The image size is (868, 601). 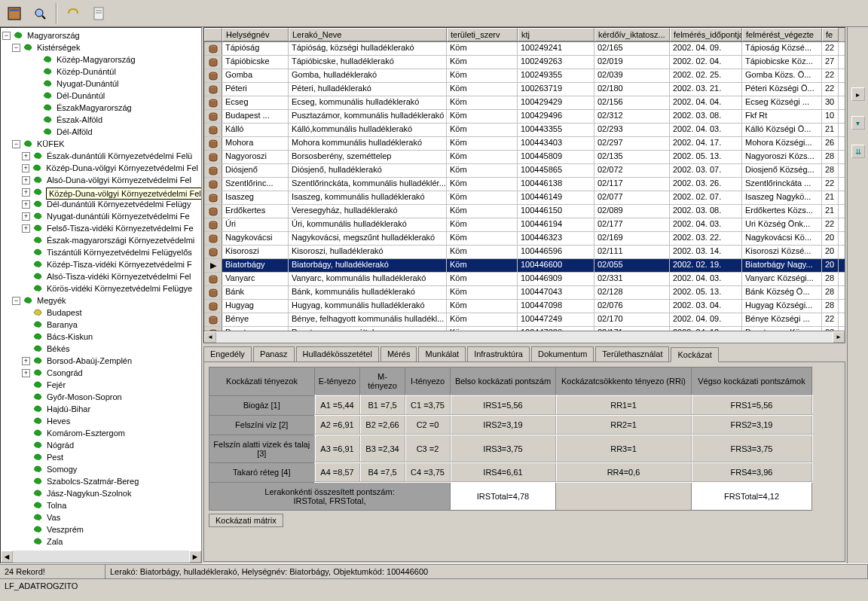 What do you see at coordinates (101, 168) in the screenshot?
I see `tree-kufek-item-1: +Közép-Duna-völgyi Környezetvédelmi Fel` at bounding box center [101, 168].